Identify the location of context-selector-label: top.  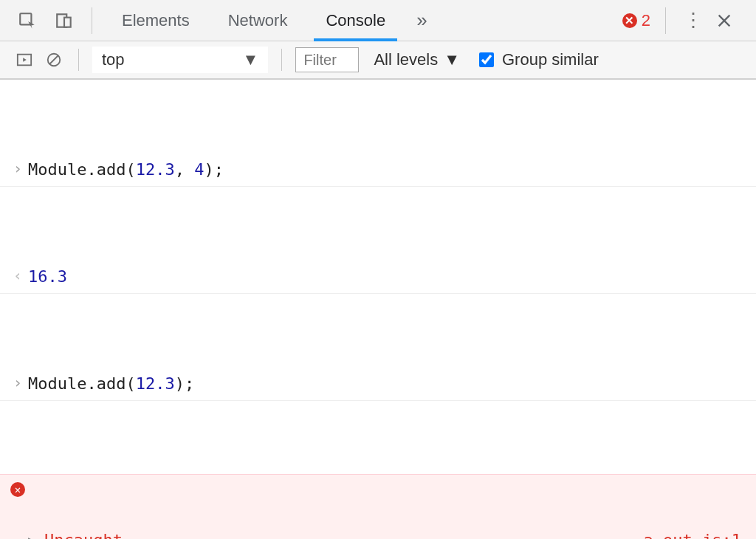
(114, 60).